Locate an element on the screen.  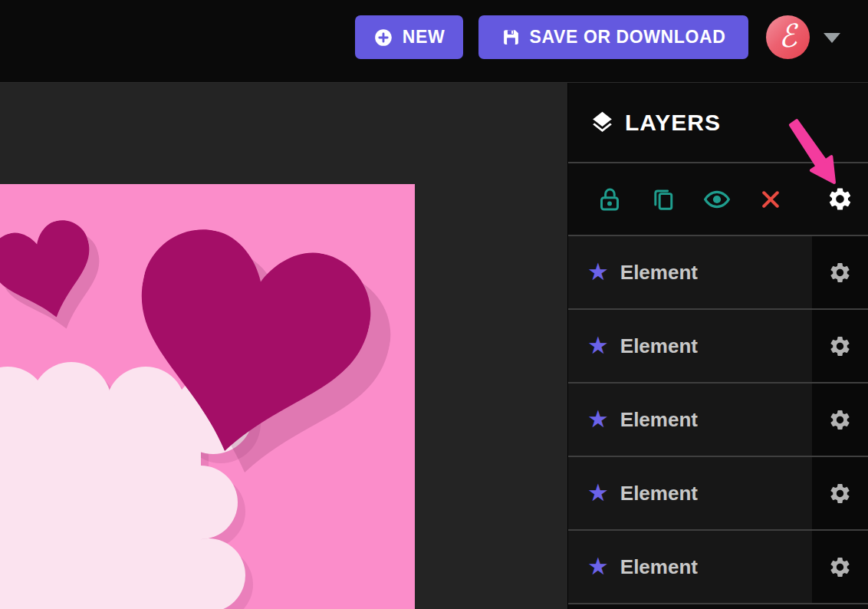
layers-toolbar-gear-col is located at coordinates (840, 199).